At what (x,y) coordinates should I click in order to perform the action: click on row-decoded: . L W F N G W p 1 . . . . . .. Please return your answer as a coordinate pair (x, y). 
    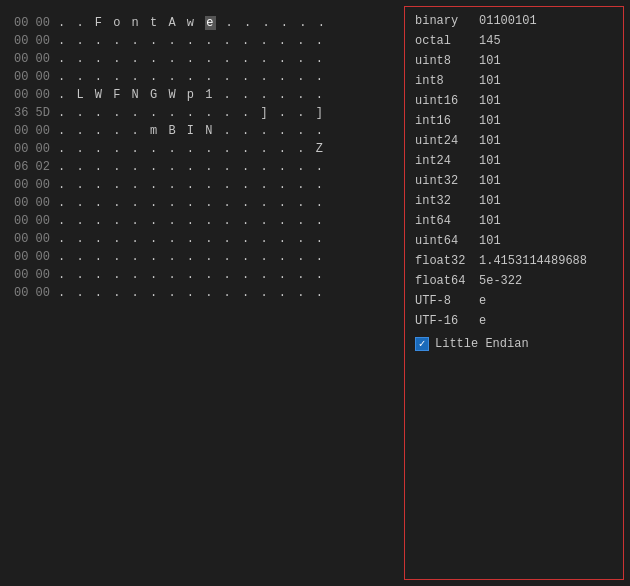
    Looking at the image, I should click on (192, 95).